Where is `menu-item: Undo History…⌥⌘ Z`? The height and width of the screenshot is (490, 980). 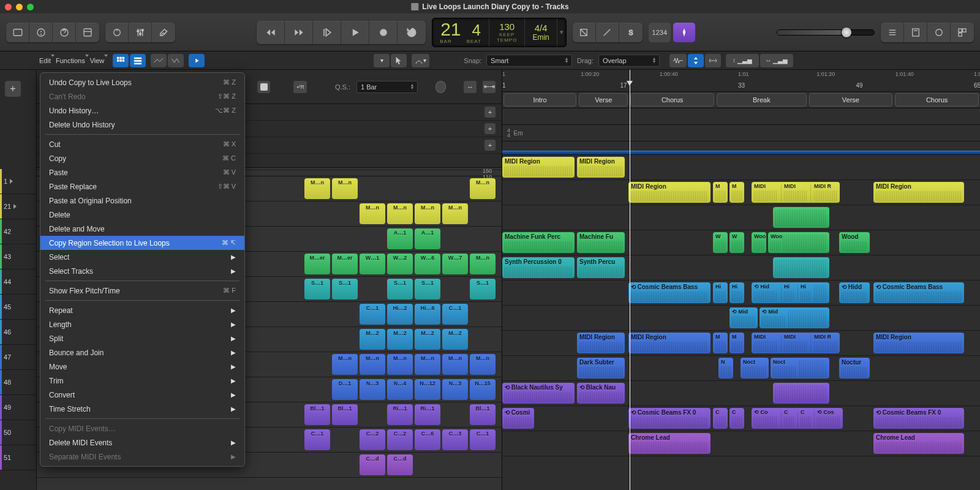
menu-item: Undo History…⌥⌘ Z is located at coordinates (142, 110).